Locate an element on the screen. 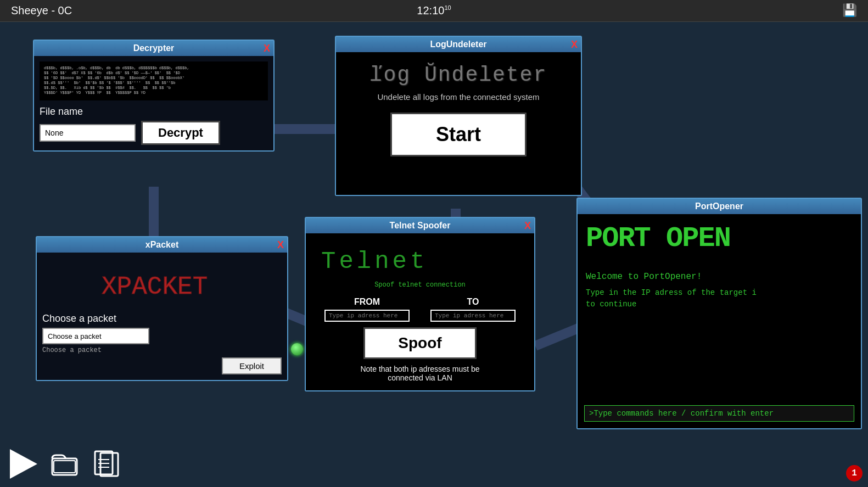  portopener-body: Welcome to PortOpener! Type in the IP ad… is located at coordinates (719, 346).